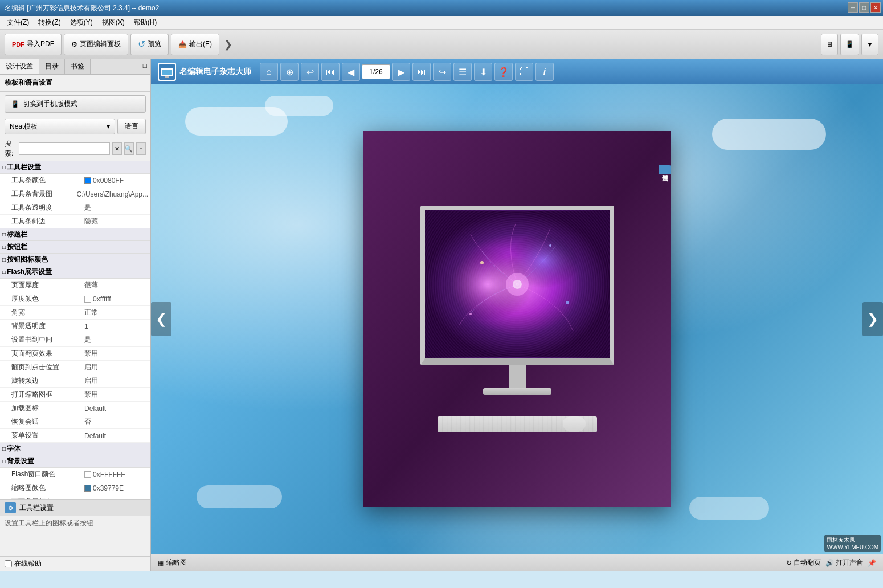  Describe the element at coordinates (483, 72) in the screenshot. I see `nav-download-button: ⬇` at that location.